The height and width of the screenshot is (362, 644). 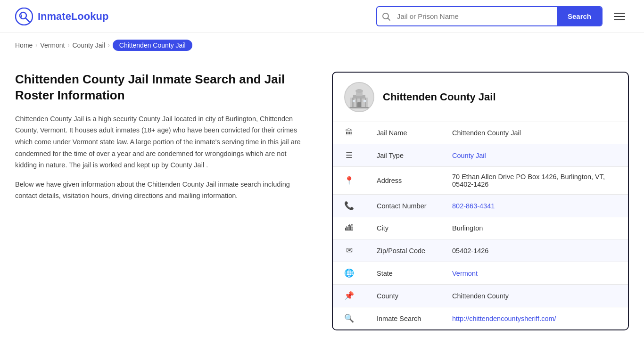 What do you see at coordinates (535, 273) in the screenshot?
I see `row-value: Vermont` at bounding box center [535, 273].